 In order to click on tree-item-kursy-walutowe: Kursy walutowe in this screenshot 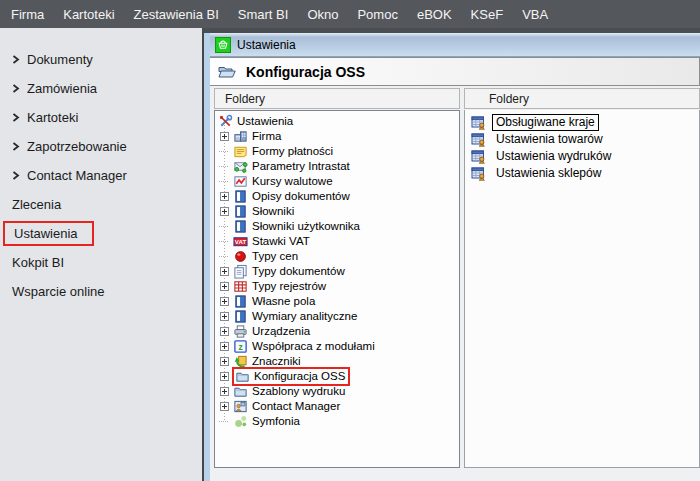, I will do `click(338, 182)`.